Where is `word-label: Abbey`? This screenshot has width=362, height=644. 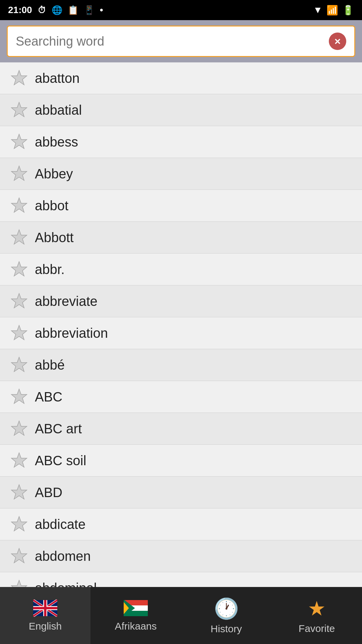 word-label: Abbey is located at coordinates (54, 174).